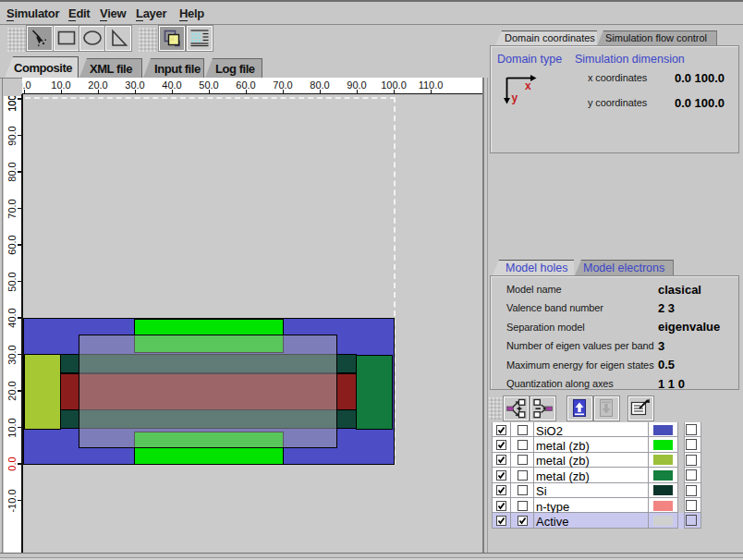 Image resolution: width=743 pixels, height=560 pixels. Describe the element at coordinates (516, 98) in the screenshot. I see `svg-text: y` at that location.